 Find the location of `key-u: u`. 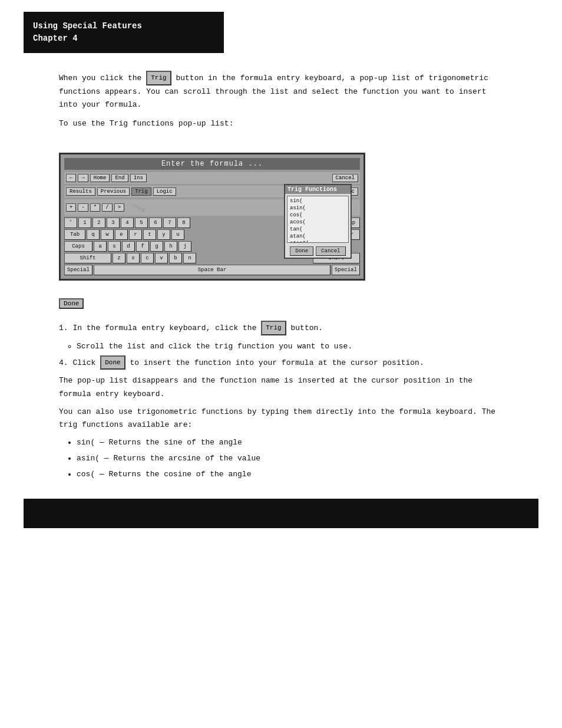

key-u: u is located at coordinates (178, 235).